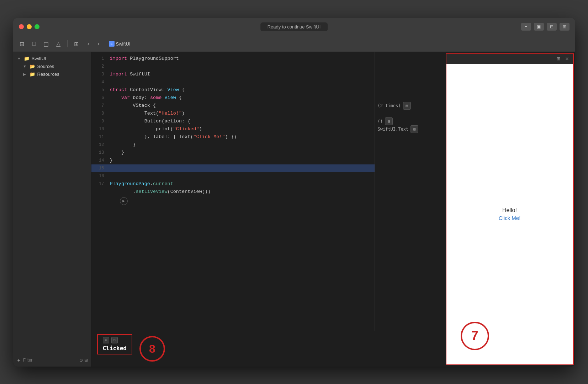  Describe the element at coordinates (233, 145) in the screenshot. I see `code-line-12: 12 }` at that location.